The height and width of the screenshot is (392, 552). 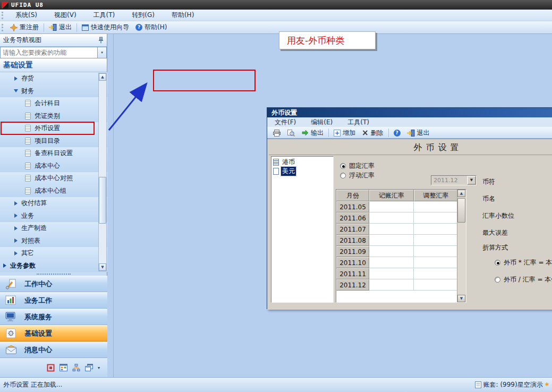 I want to click on dialog-titlebar: 外币设置, so click(x=410, y=113).